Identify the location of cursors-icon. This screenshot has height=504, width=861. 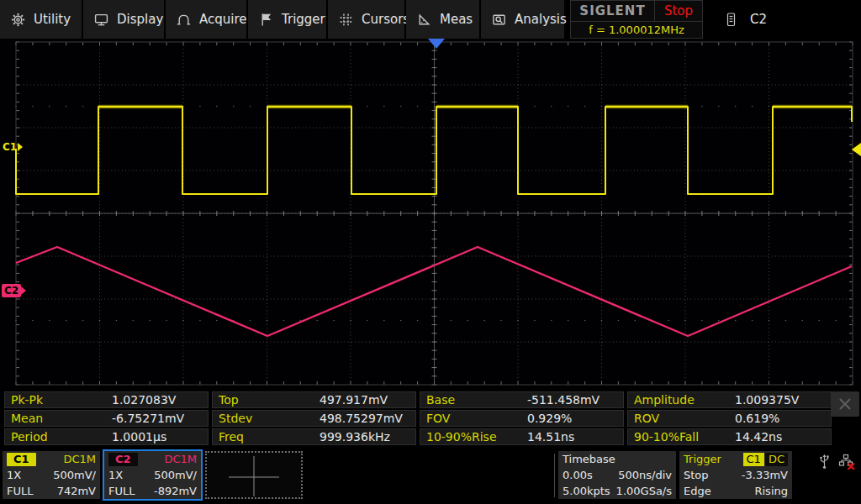
(346, 20).